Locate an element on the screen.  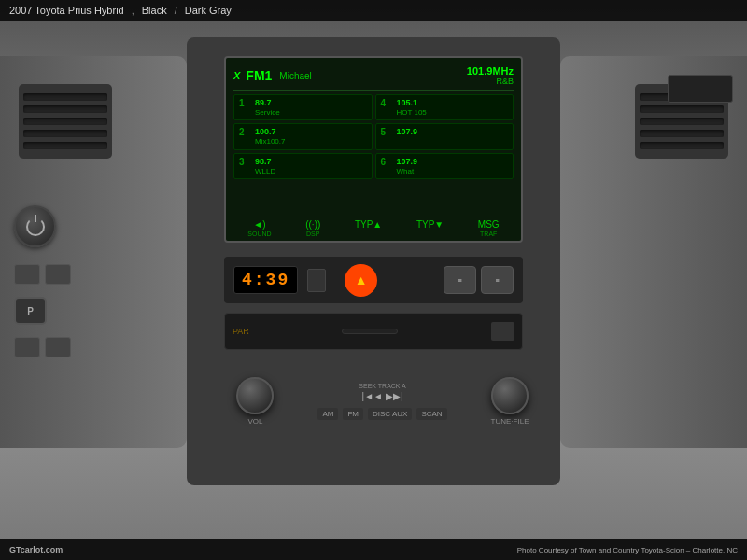
par-label: PAR is located at coordinates (241, 331).